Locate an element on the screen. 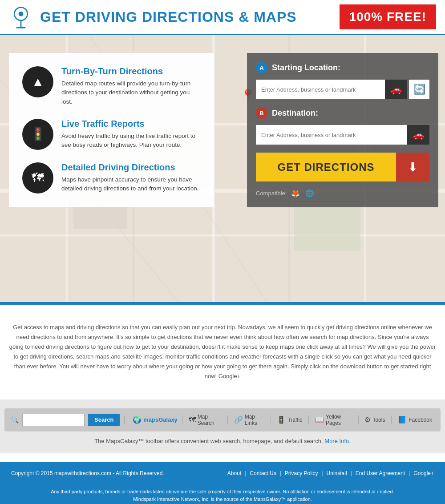 The height and width of the screenshot is (504, 445). toolbar-nav-map-links-label: Map Links is located at coordinates (255, 420).